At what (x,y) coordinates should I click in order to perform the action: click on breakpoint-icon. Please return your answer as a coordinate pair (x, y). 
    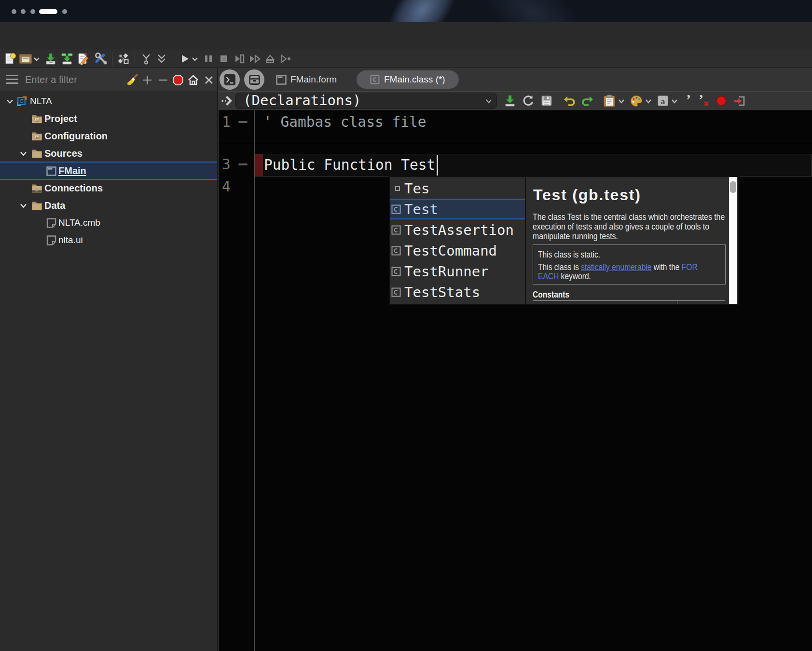
    Looking at the image, I should click on (721, 101).